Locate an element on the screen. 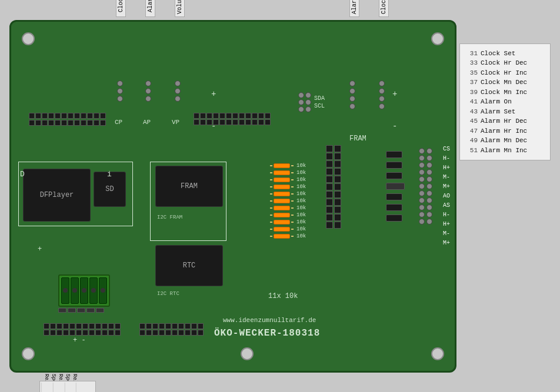  displays-label: FRAM is located at coordinates (358, 139).